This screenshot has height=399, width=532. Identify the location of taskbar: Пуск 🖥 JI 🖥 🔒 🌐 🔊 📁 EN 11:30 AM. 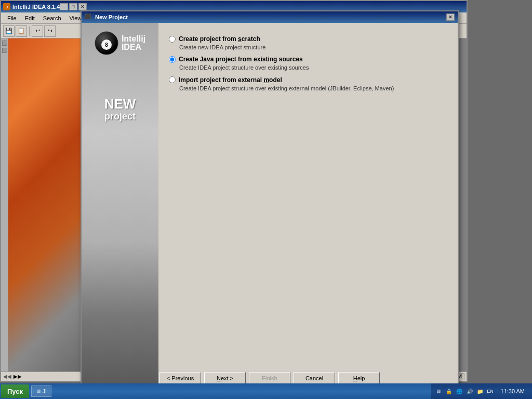
(266, 391).